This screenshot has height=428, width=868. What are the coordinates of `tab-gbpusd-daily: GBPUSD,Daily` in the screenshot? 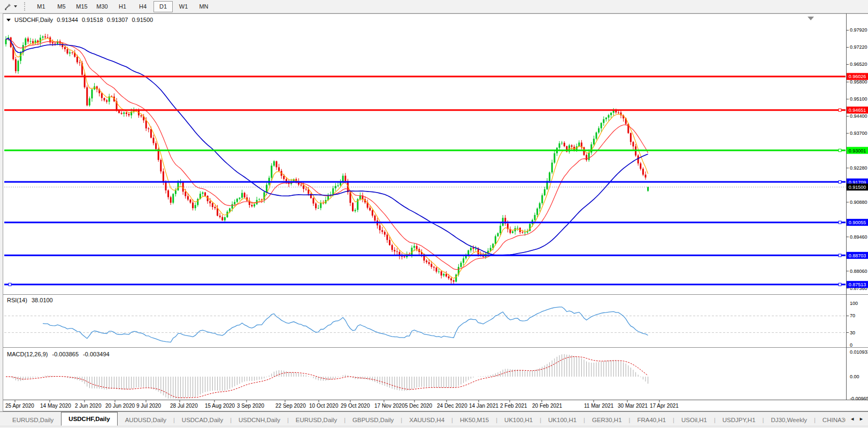 It's located at (373, 421).